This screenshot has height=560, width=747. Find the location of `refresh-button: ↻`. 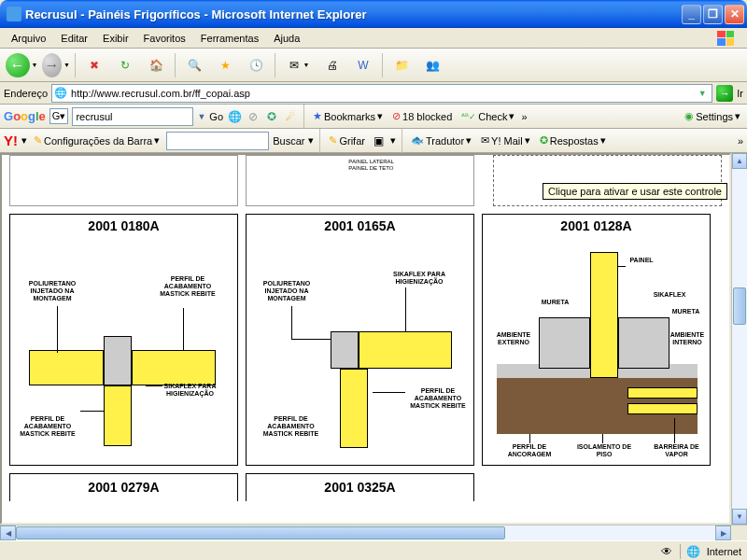

refresh-button: ↻ is located at coordinates (125, 65).